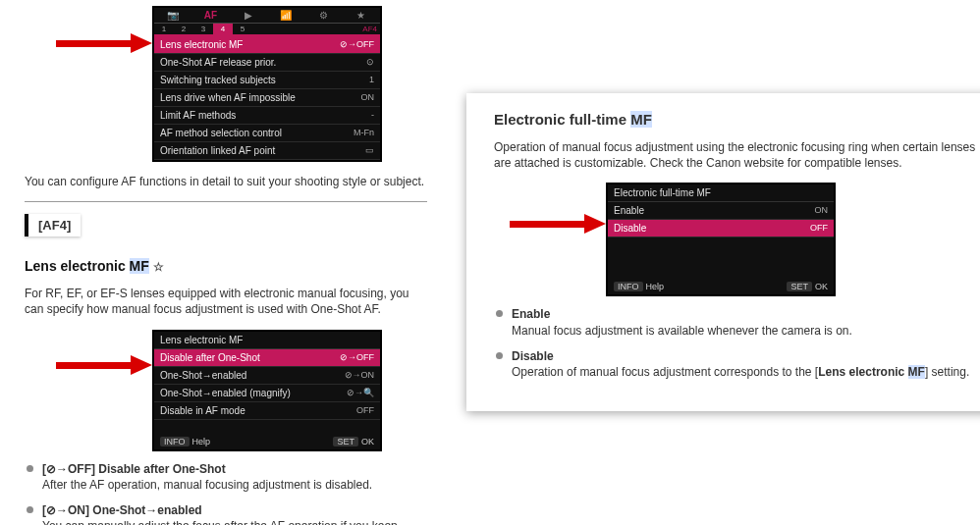 This screenshot has height=525, width=980. What do you see at coordinates (226, 182) in the screenshot?
I see `intro-text: You can configure AF functions in detail…` at bounding box center [226, 182].